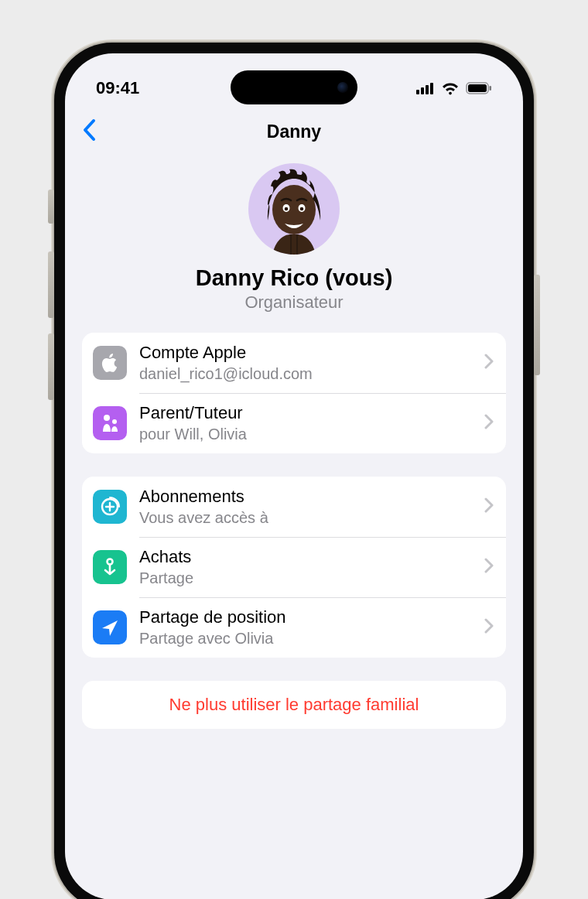 This screenshot has height=899, width=588. I want to click on back-button, so click(89, 132).